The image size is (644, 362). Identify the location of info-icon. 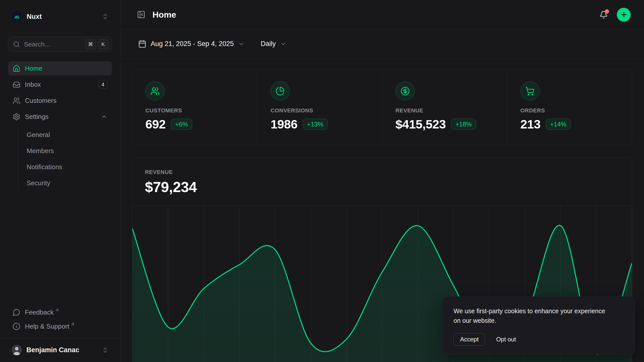
(17, 326).